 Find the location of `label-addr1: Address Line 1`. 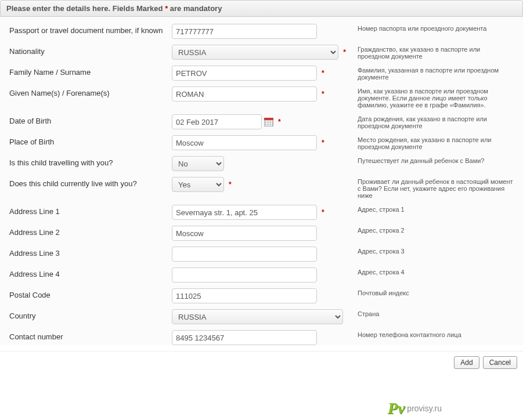

label-addr1: Address Line 1 is located at coordinates (91, 210).